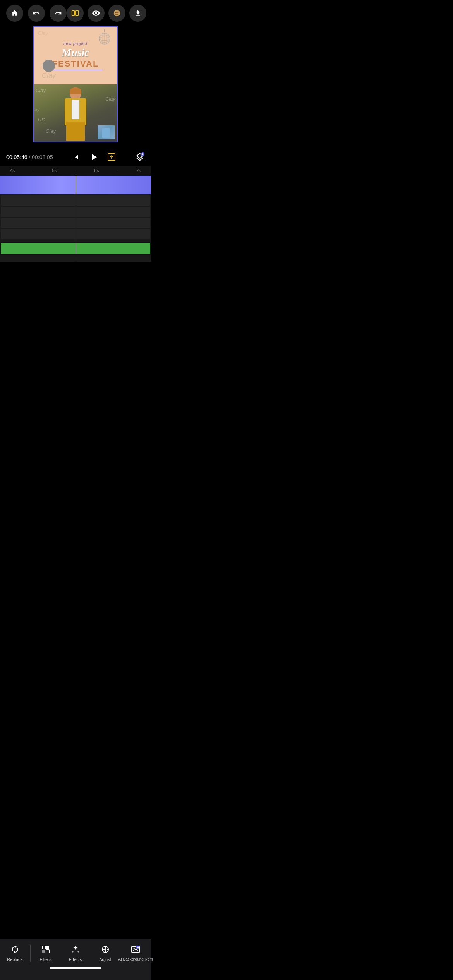  I want to click on split-button, so click(75, 13).